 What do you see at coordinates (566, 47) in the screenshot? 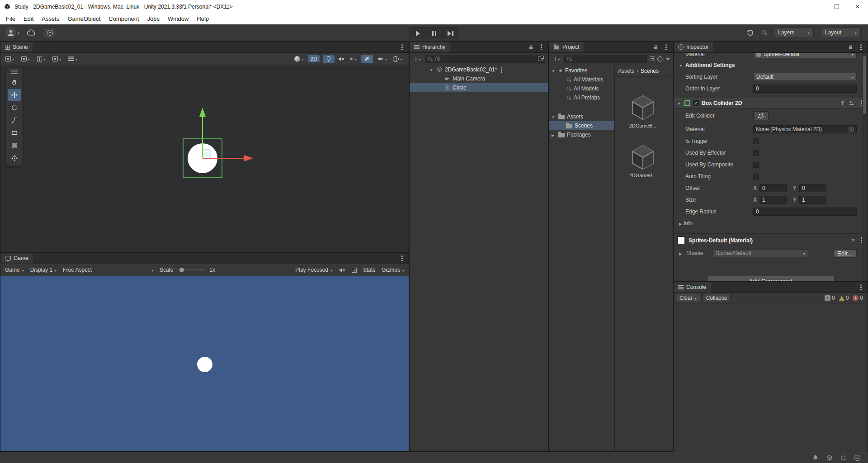
I see `tab-project: Project` at bounding box center [566, 47].